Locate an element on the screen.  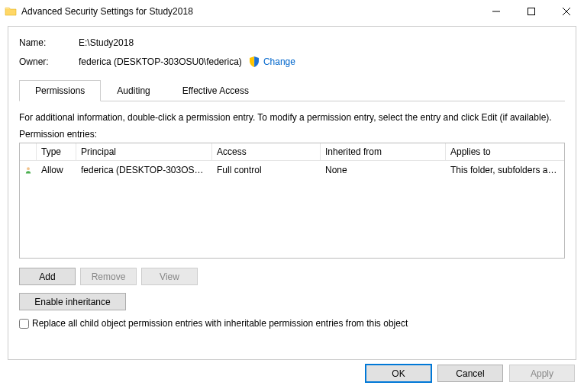
tab-bar: Permissions Auditing Effective Access is located at coordinates (292, 91).